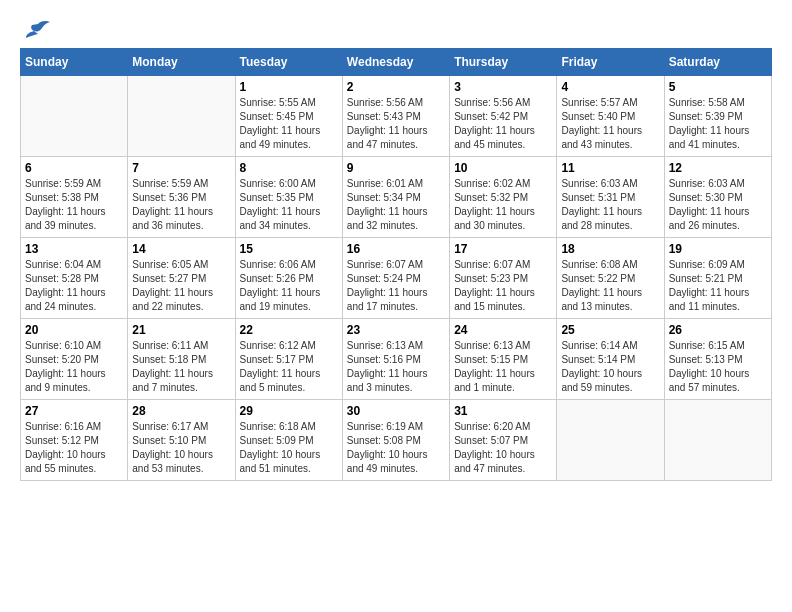  What do you see at coordinates (289, 330) in the screenshot?
I see `day-number: 22` at bounding box center [289, 330].